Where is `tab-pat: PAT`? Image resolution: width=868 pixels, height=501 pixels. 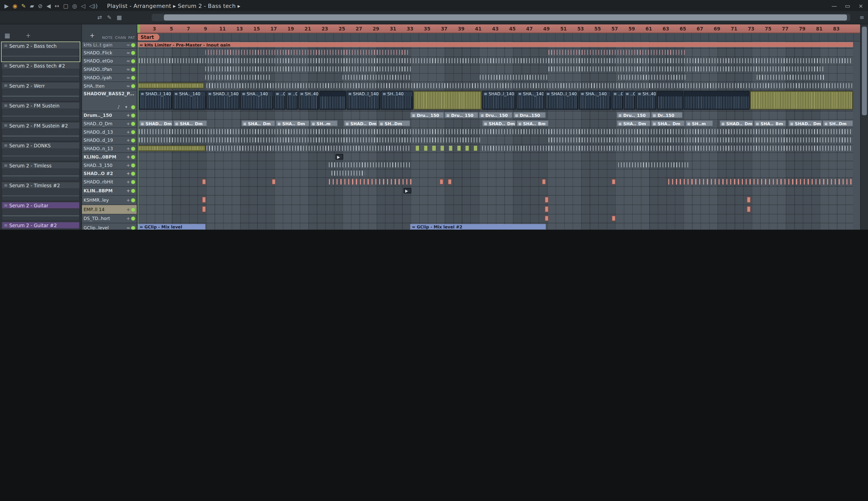
tab-pat: PAT is located at coordinates (132, 38).